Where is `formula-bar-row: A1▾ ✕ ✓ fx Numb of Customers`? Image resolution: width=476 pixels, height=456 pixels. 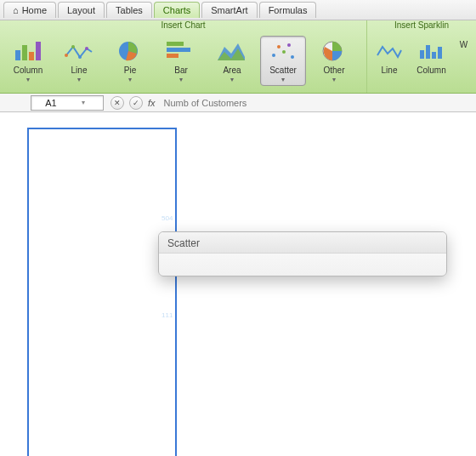
formula-bar-row: A1▾ ✕ ✓ fx Numb of Customers is located at coordinates (238, 103).